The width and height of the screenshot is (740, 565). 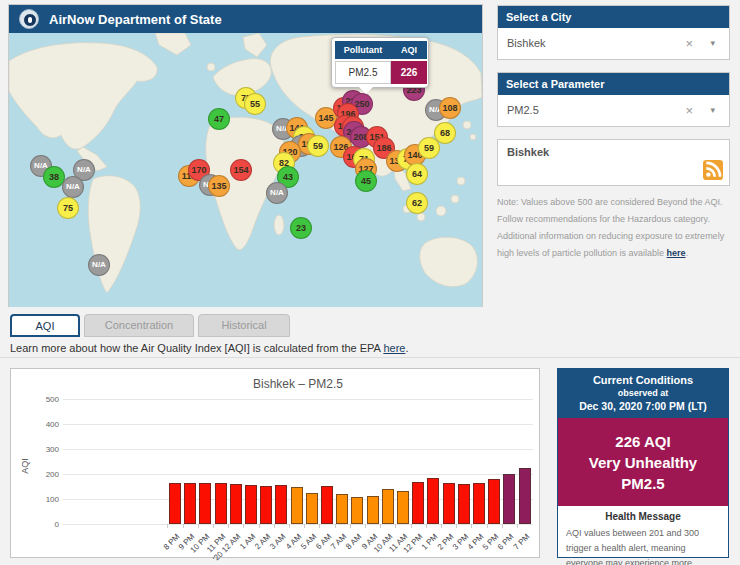 I want to click on bar-5pm, so click(x=494, y=502).